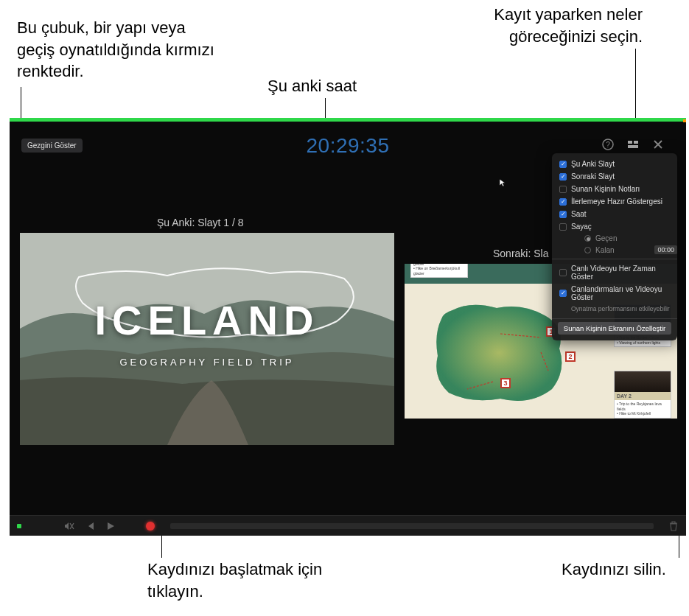 The height and width of the screenshot is (616, 689). I want to click on slide-title: ICELAND, so click(208, 320).